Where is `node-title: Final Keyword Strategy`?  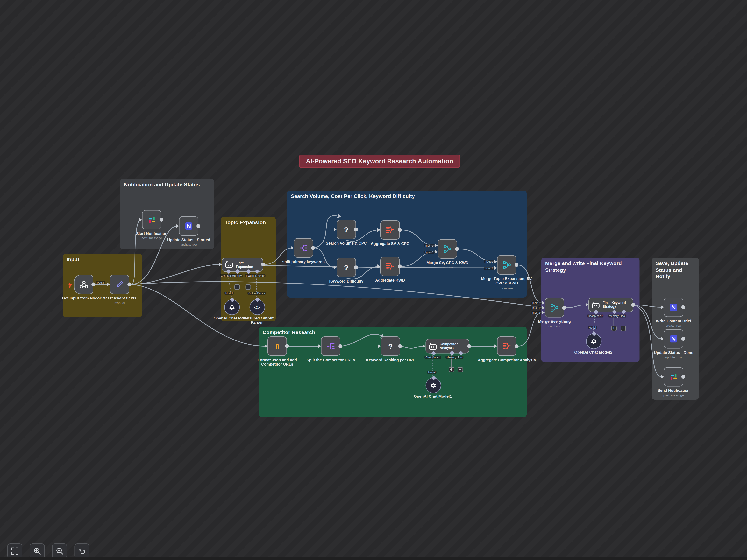
node-title: Final Keyword Strategy is located at coordinates (617, 304).